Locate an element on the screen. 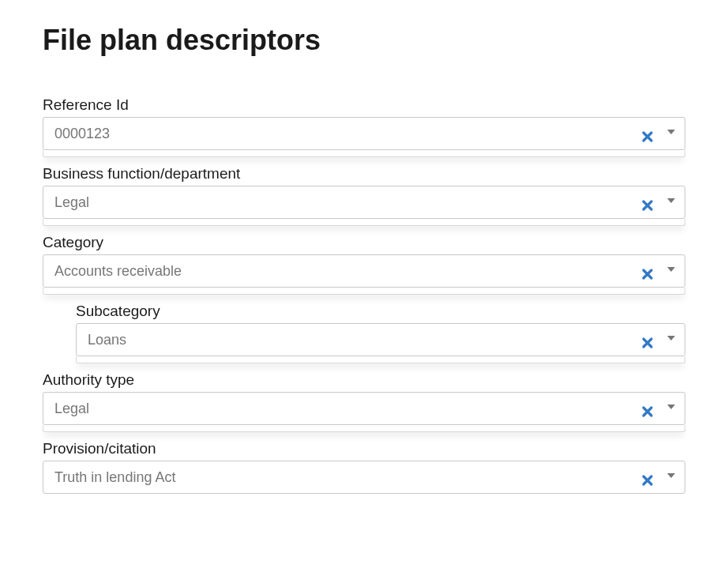 The image size is (728, 572). clear-authority-type-button is located at coordinates (647, 412).